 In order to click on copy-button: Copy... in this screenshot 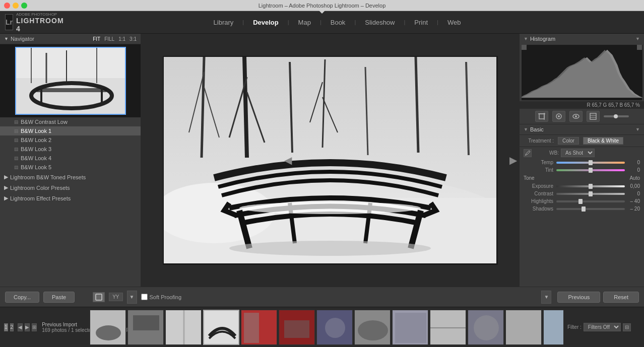, I will do `click(22, 297)`.